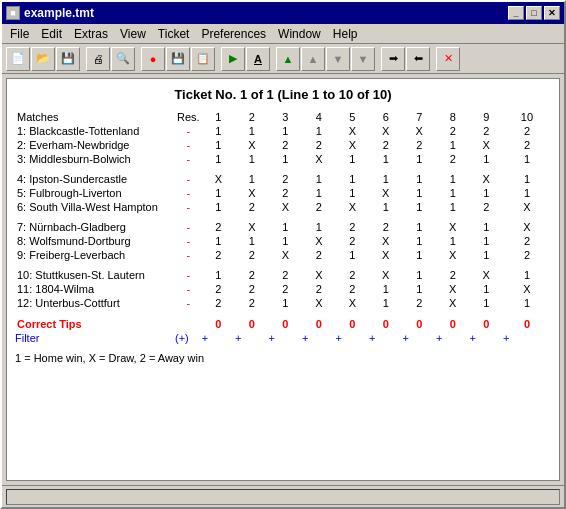  I want to click on toolbar-open: 📂, so click(43, 59).